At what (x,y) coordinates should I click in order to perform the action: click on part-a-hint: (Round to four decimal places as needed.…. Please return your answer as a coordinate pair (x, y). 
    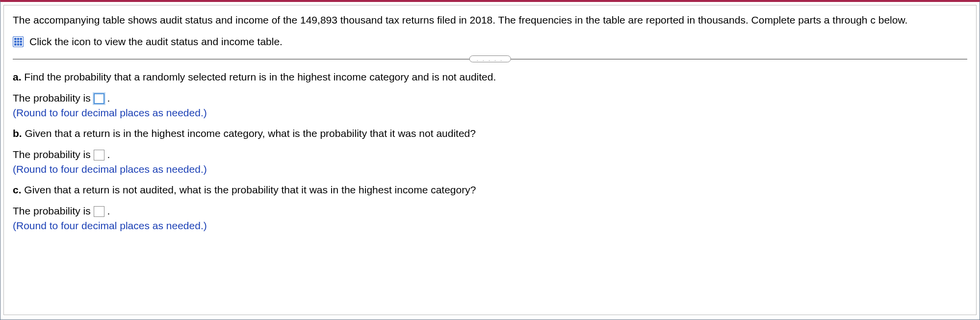
    Looking at the image, I should click on (490, 113).